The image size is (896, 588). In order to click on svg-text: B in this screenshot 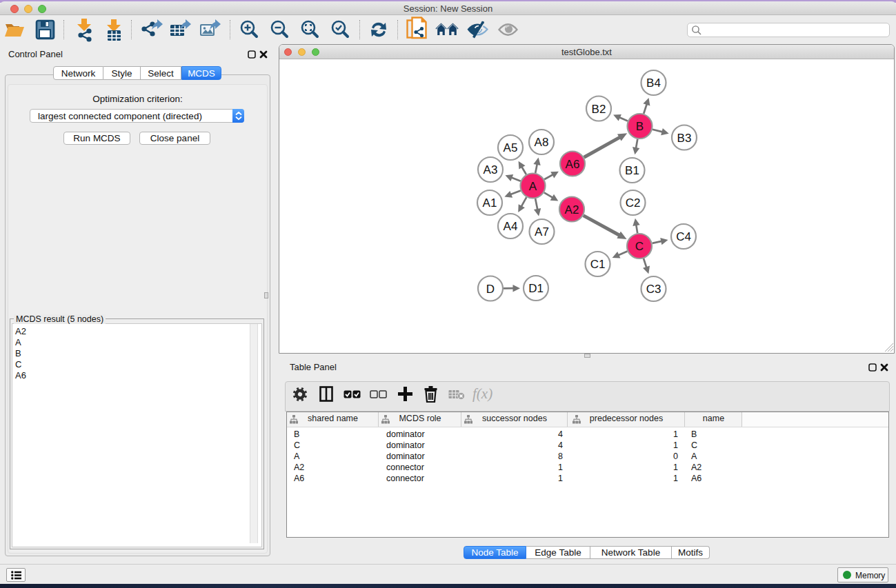, I will do `click(640, 127)`.